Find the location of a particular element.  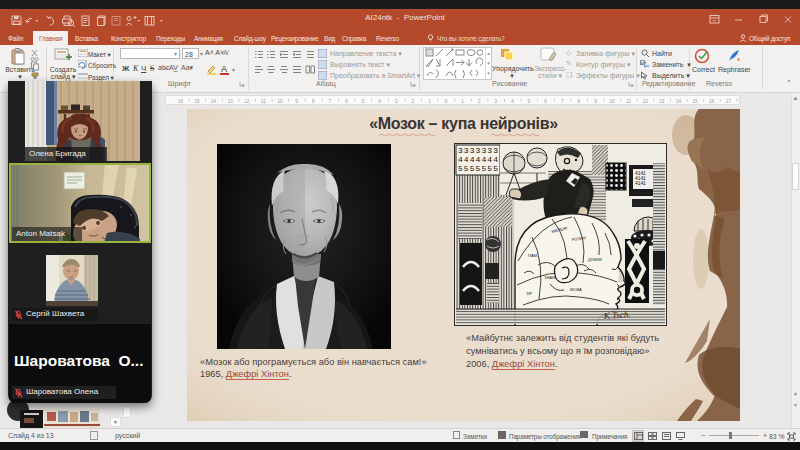

svg-text: 4141 is located at coordinates (640, 184).